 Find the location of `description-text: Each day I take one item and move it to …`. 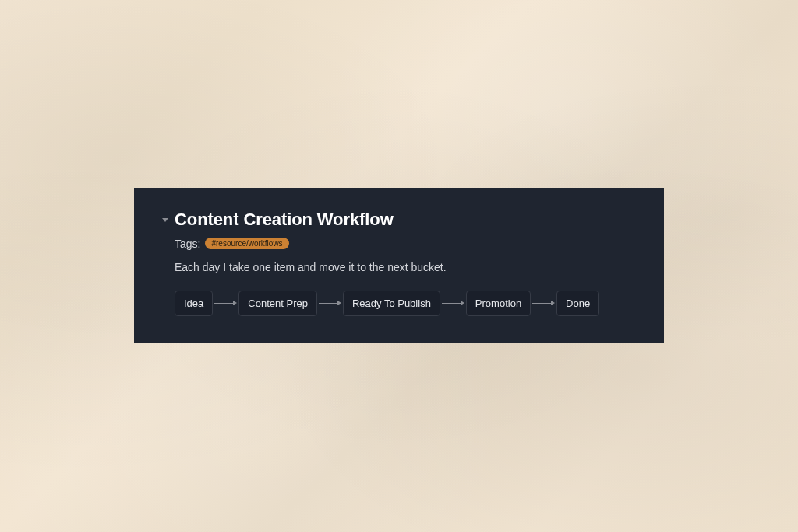

description-text: Each day I take one item and move it to … is located at coordinates (405, 267).